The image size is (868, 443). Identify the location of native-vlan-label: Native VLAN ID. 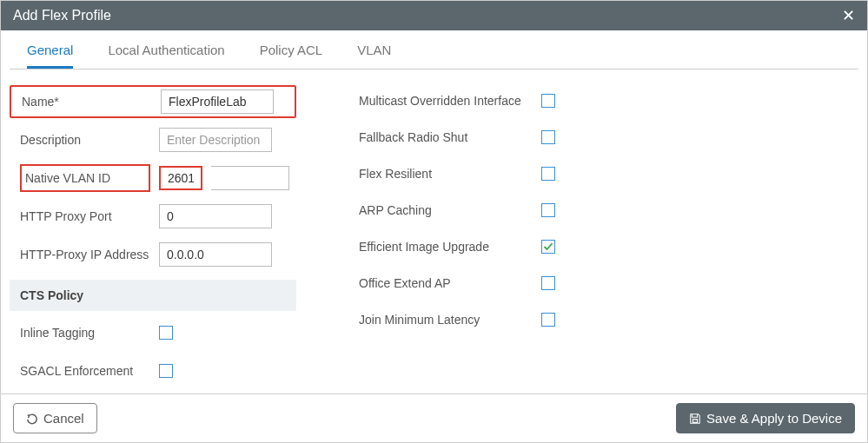
(85, 178).